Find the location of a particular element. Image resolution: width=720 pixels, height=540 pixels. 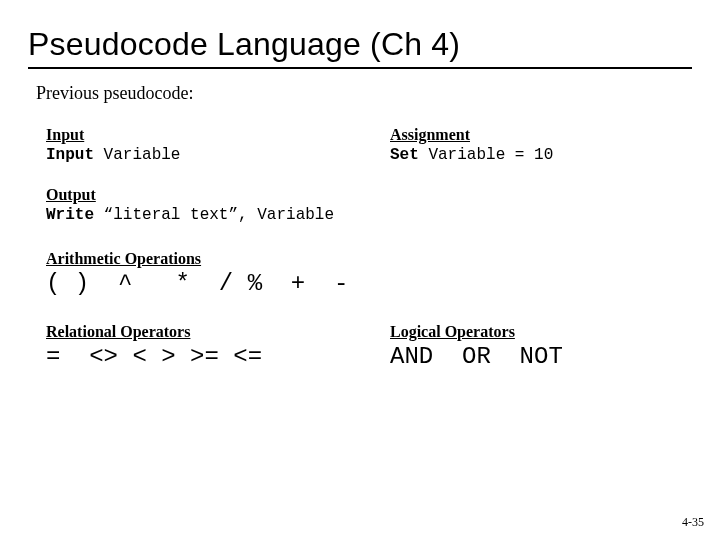

assignment-rest: Variable = 10 is located at coordinates (486, 155).